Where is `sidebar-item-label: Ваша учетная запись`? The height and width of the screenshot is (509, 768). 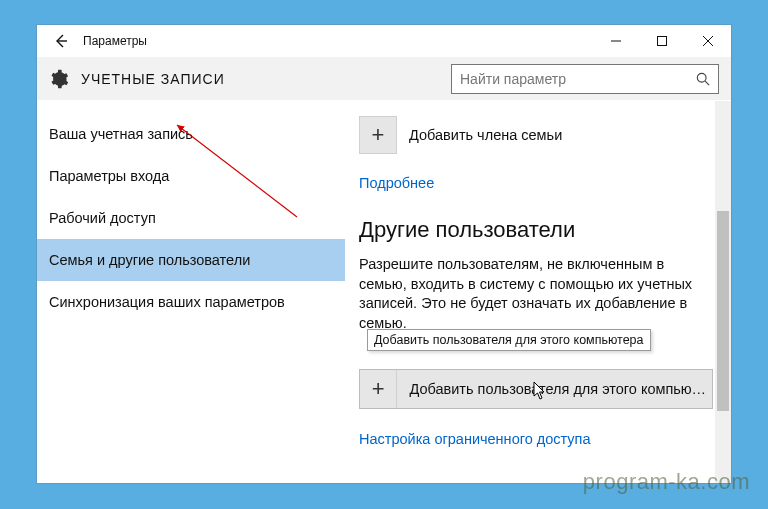
sidebar-item-label: Ваша учетная запись is located at coordinates (121, 134).